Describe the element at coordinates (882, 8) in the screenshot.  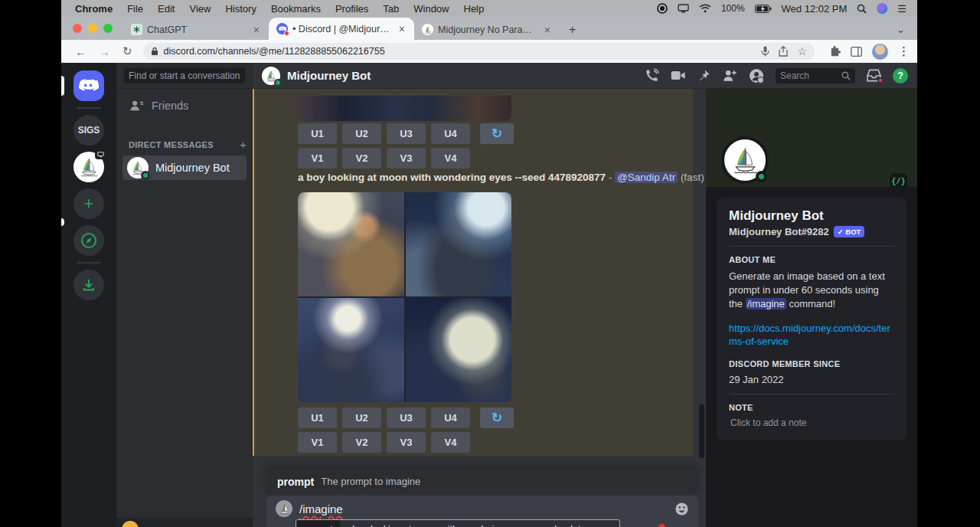
I see `siri-icon` at that location.